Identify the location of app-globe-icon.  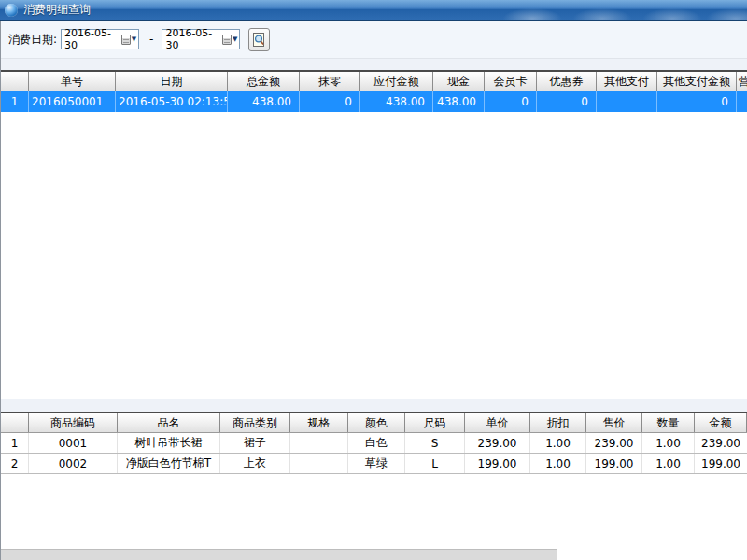
(11, 10).